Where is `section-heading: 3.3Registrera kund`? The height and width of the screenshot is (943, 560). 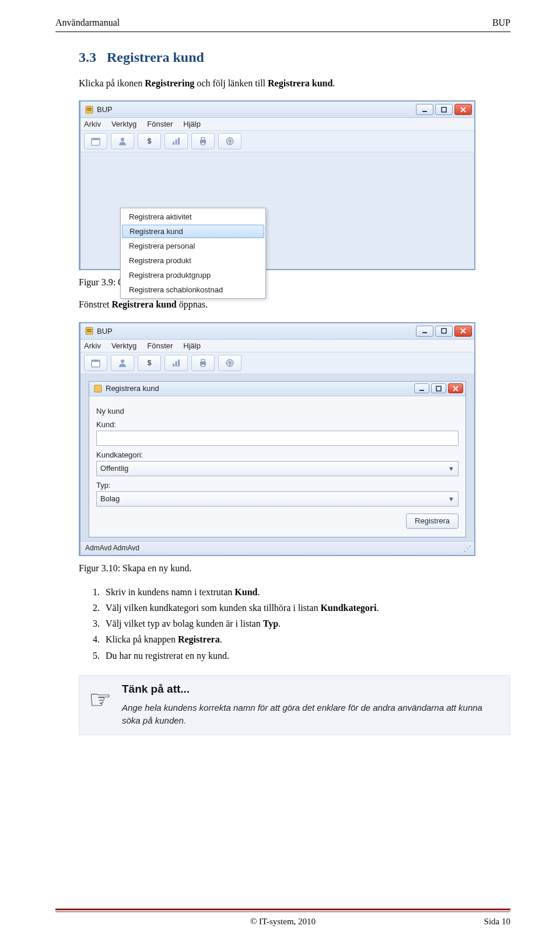
section-heading: 3.3Registrera kund is located at coordinates (295, 57).